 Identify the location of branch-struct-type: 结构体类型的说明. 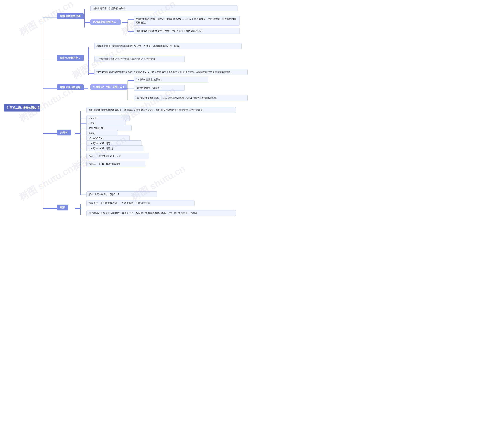
(70, 16).